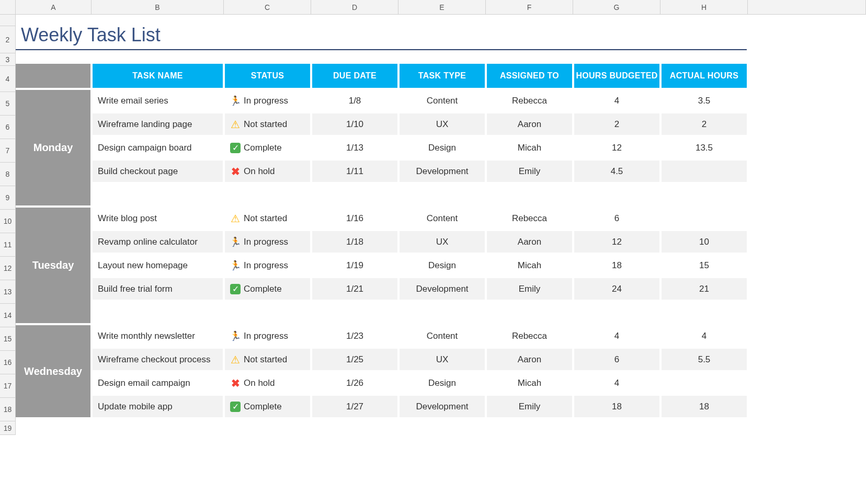 This screenshot has height=504, width=866. I want to click on column-header-G: G, so click(617, 7).